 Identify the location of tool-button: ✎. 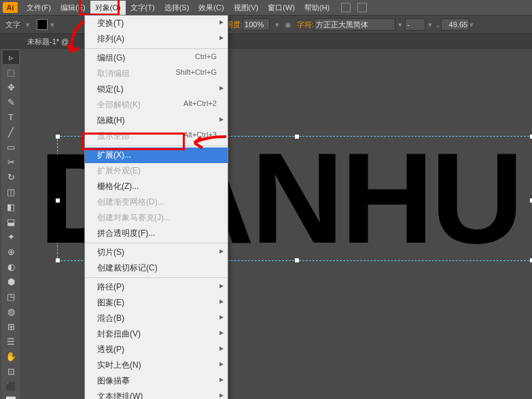
(11, 102).